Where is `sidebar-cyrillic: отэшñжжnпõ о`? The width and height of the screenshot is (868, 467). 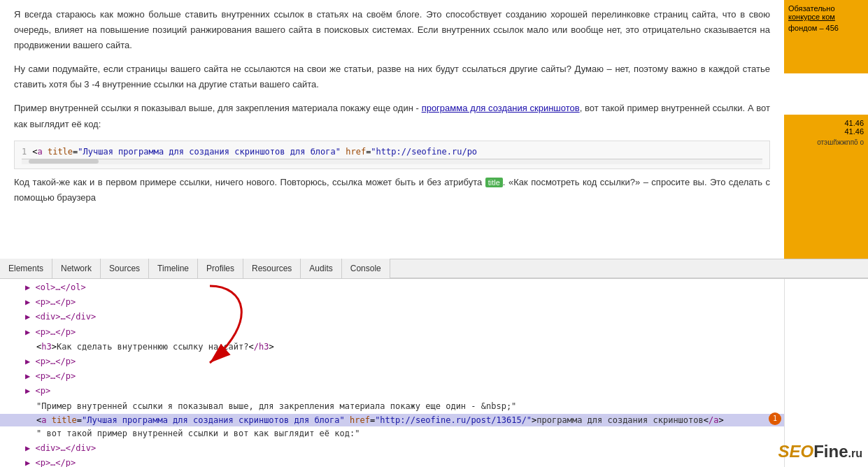
sidebar-cyrillic: отэшñжжnпõ о is located at coordinates (826, 143).